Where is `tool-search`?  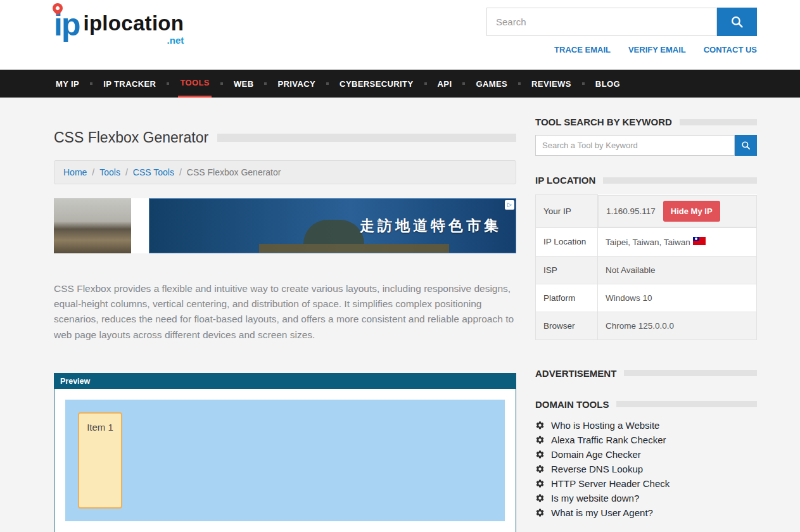
tool-search is located at coordinates (646, 146).